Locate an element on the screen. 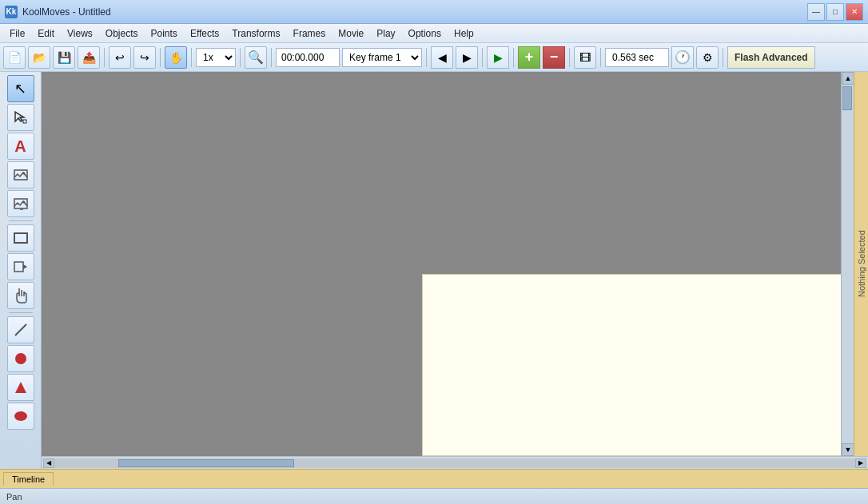 This screenshot has height=504, width=868. duration-display: 0.563 sec is located at coordinates (637, 58).